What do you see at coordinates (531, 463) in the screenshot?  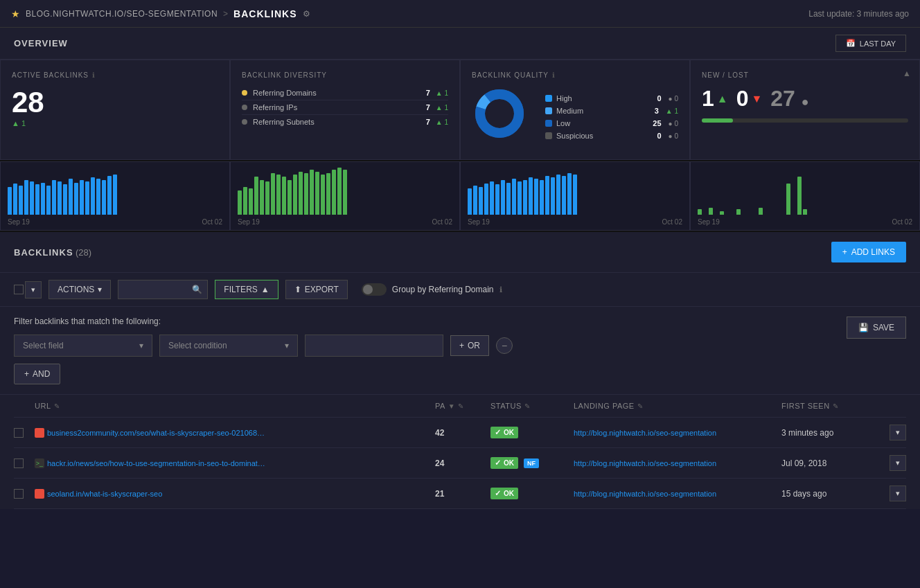 I see `nf-badge: NF` at bounding box center [531, 463].